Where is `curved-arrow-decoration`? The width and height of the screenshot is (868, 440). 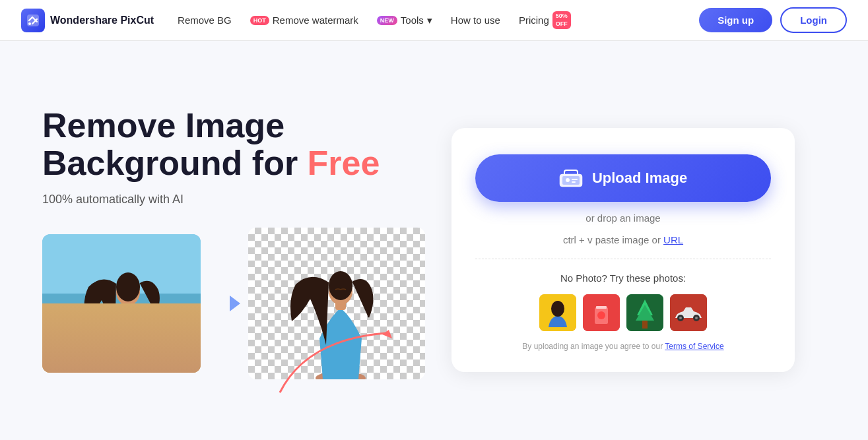 curved-arrow-decoration is located at coordinates (333, 360).